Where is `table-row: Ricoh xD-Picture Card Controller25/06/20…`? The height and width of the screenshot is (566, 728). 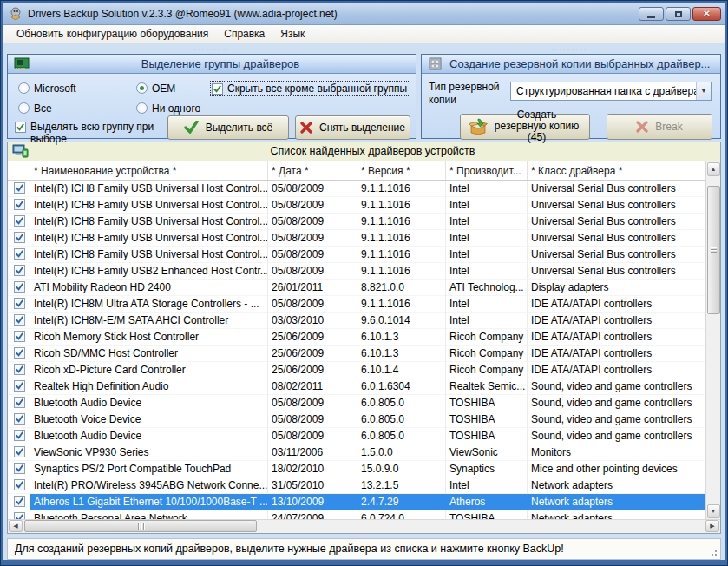
table-row: Ricoh xD-Picture Card Controller25/06/20… is located at coordinates (357, 370).